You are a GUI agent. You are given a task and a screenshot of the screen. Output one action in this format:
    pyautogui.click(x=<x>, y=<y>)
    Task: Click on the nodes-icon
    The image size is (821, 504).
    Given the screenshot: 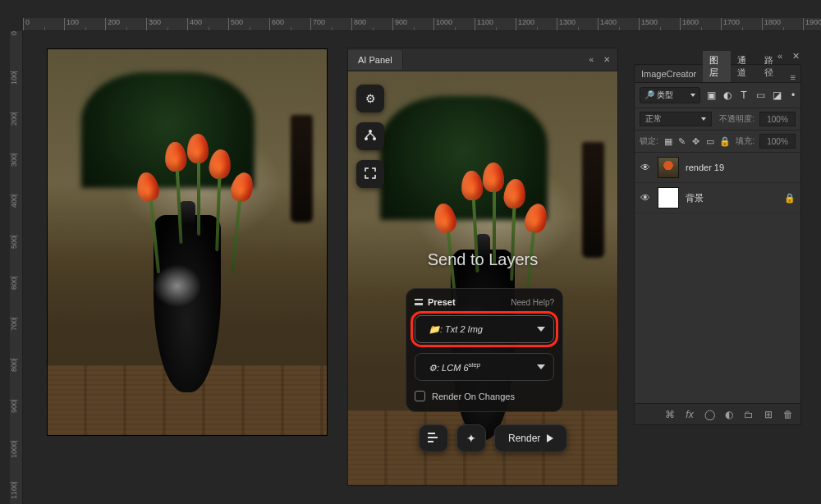 What is the action you would take?
    pyautogui.click(x=370, y=136)
    